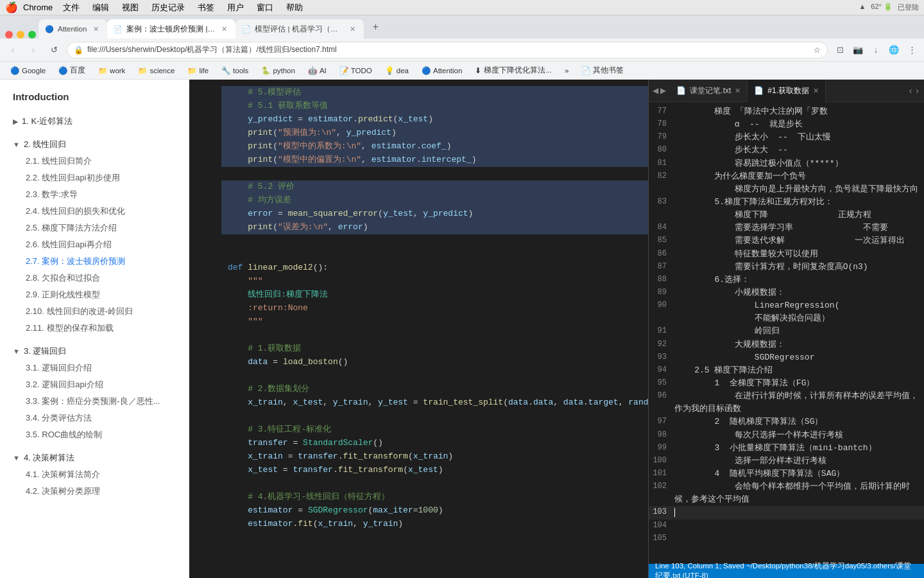  I want to click on close-button, so click(9, 35).